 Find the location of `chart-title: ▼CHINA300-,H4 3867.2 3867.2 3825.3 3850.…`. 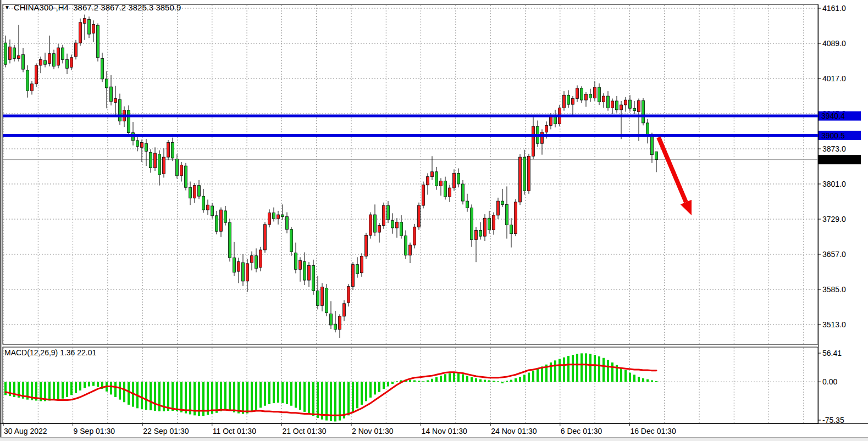

chart-title: ▼CHINA300-,H4 3867.2 3867.2 3825.3 3850.… is located at coordinates (92, 8).